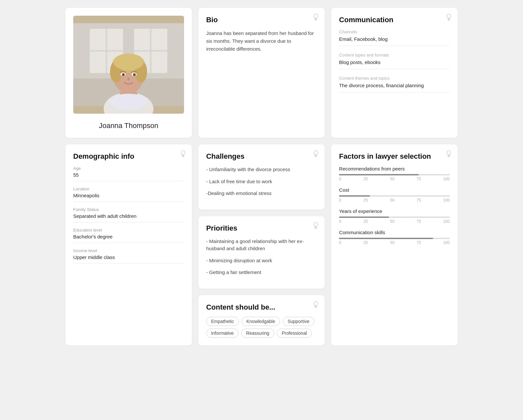 Image resolution: width=523 pixels, height=420 pixels. I want to click on factor-scale-label-0-3: 75, so click(419, 179).